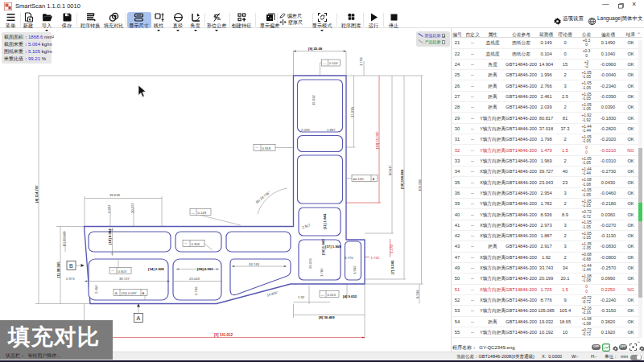 This screenshot has height=362, width=644. What do you see at coordinates (71, 265) in the screenshot?
I see `svg-text: B` at bounding box center [71, 265].